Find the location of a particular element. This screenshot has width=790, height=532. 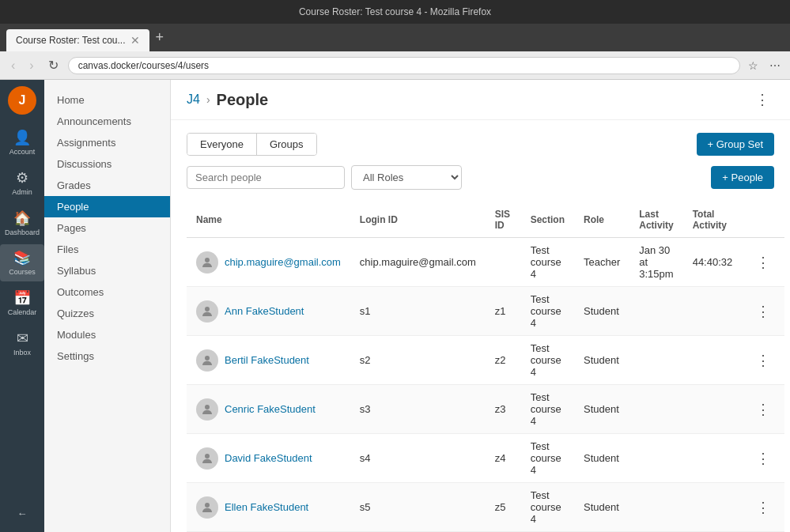

cell-sis-4: z4 is located at coordinates (503, 458).